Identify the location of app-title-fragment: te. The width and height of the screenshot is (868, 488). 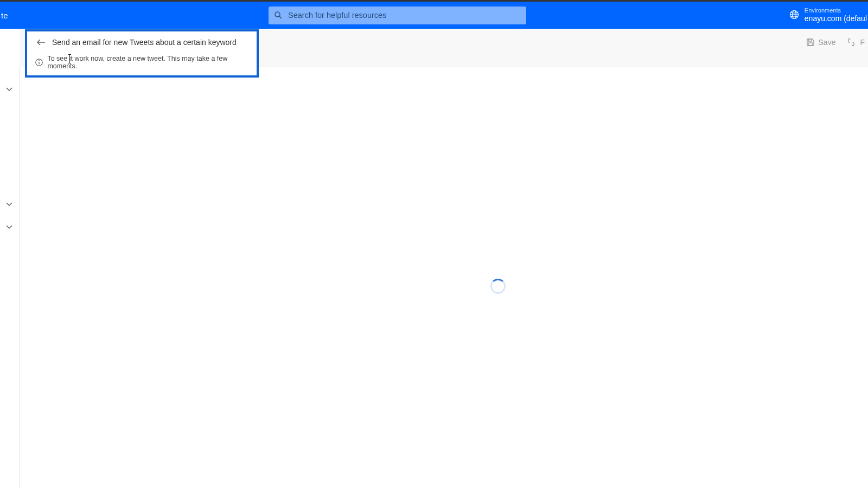
(4, 15).